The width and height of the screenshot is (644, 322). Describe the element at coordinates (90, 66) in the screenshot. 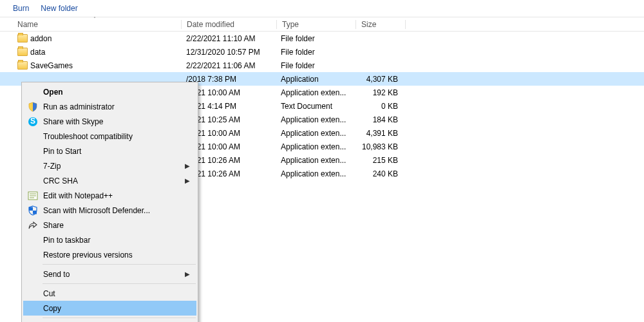

I see `file-name-cell: SaveGames` at that location.